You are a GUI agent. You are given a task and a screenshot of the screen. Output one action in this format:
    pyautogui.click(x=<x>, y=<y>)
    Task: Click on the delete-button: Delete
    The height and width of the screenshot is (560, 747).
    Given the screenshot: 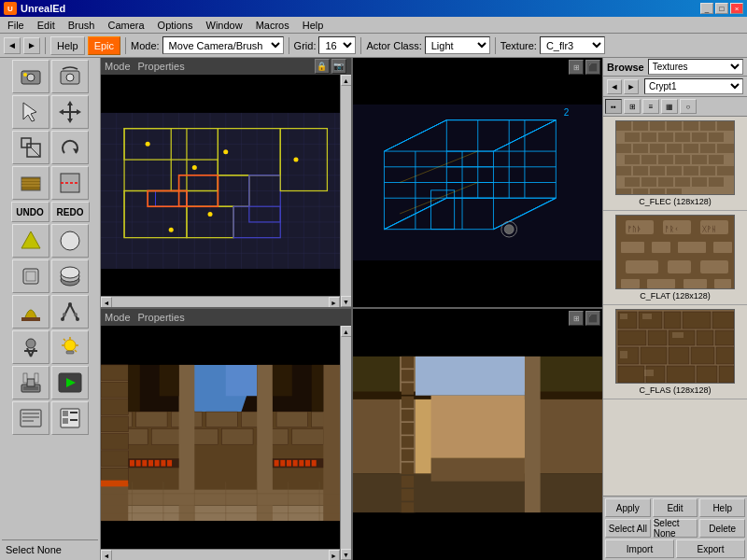 What is the action you would take?
    pyautogui.click(x=723, y=528)
    